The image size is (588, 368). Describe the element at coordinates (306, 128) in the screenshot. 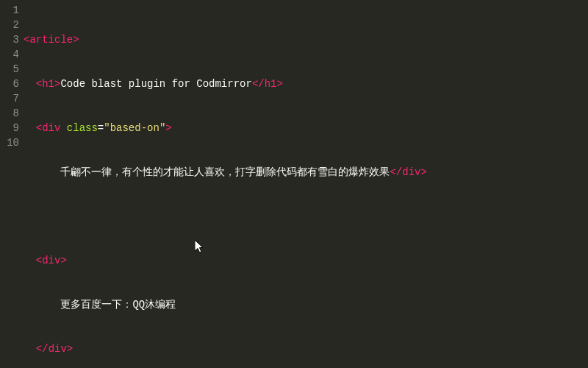

I see `code-line: <div class="based-on">` at that location.